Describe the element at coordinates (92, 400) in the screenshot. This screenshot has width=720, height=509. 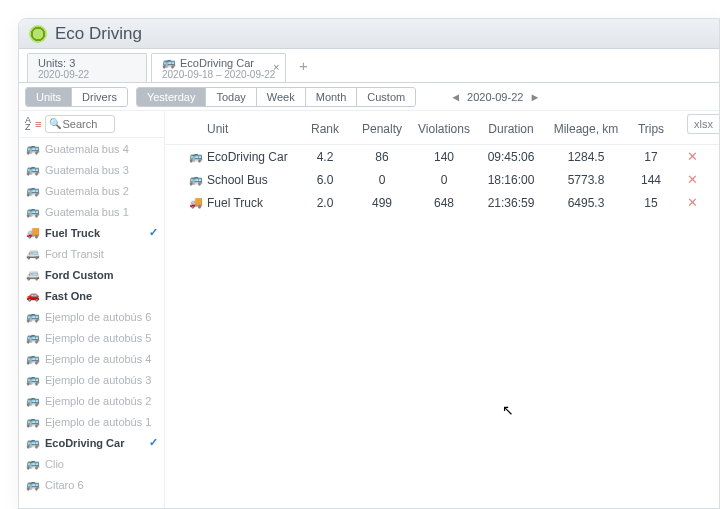
I see `sidebar-item: 🚌Ejemplo de autobús 2` at that location.